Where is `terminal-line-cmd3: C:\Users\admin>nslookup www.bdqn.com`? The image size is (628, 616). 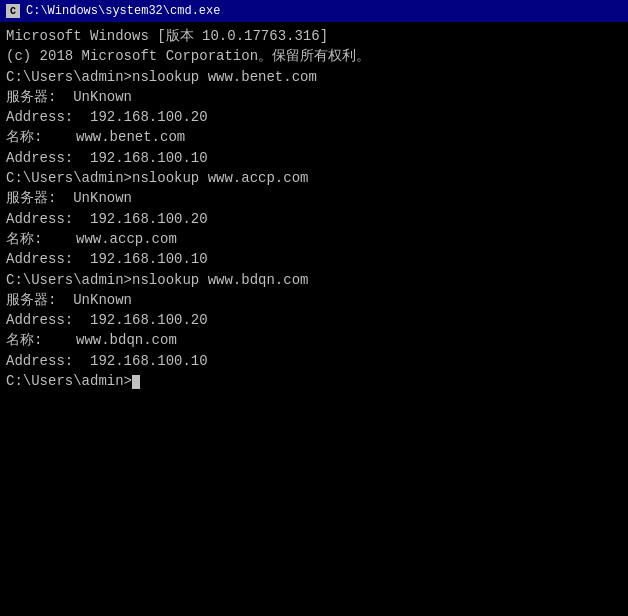
terminal-line-cmd3: C:\Users\admin>nslookup www.bdqn.com is located at coordinates (314, 280).